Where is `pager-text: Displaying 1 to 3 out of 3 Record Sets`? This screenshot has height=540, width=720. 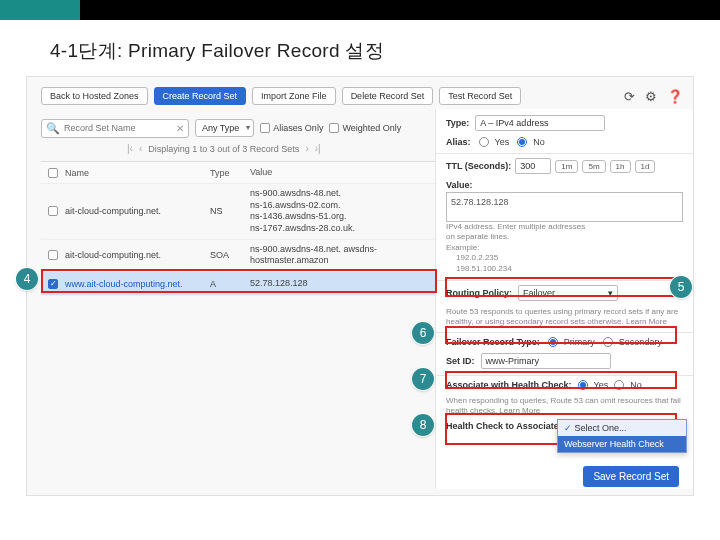 pager-text: Displaying 1 to 3 out of 3 Record Sets is located at coordinates (224, 149).